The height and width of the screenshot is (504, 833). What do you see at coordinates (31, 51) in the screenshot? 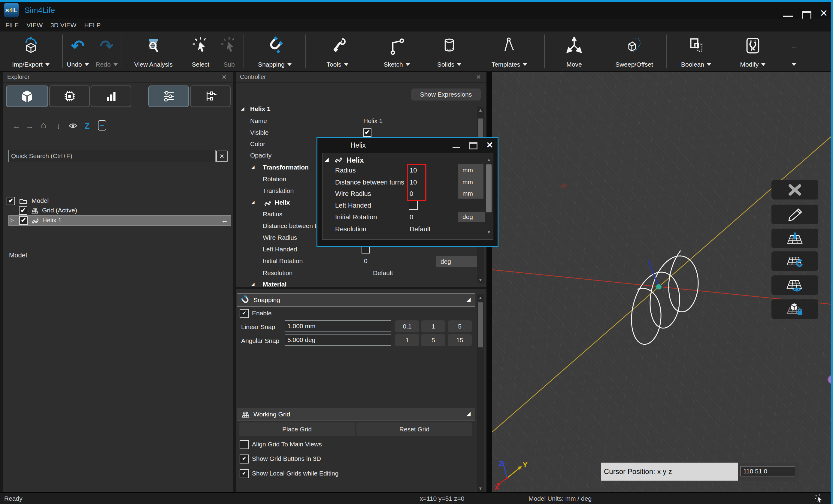
I see `toolbar-imp-export: Imp/Export` at bounding box center [31, 51].